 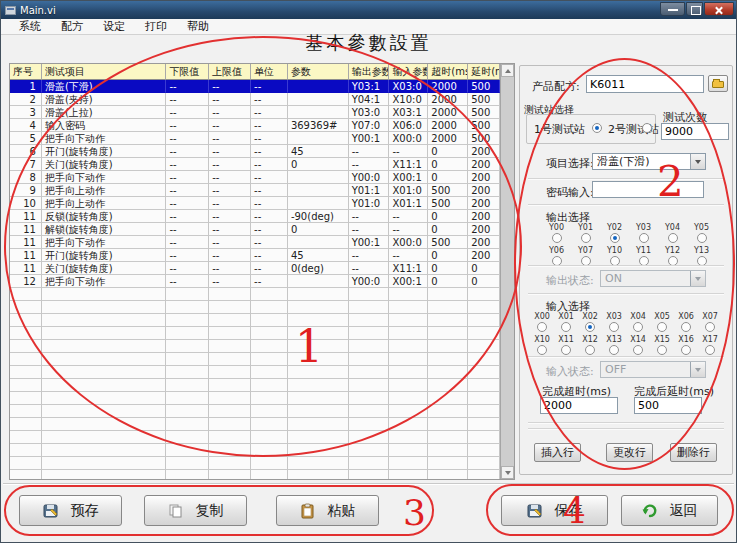 I want to click on recipe-input, so click(x=645, y=84).